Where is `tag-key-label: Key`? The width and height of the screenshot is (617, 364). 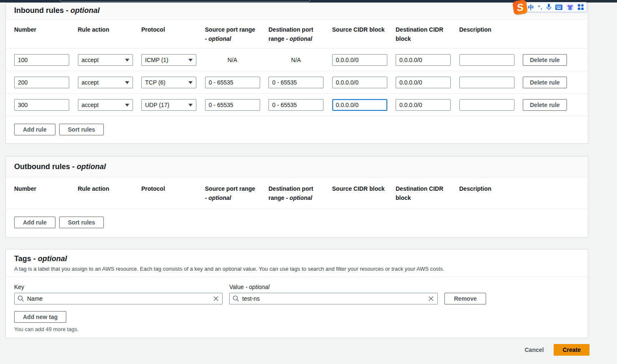 tag-key-label: Key is located at coordinates (118, 287).